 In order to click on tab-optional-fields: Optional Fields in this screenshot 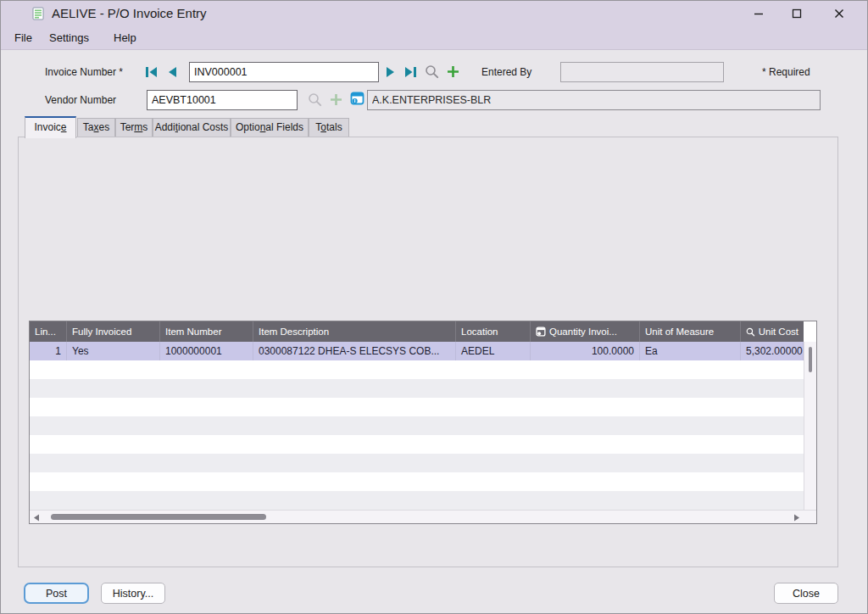, I will do `click(270, 127)`.